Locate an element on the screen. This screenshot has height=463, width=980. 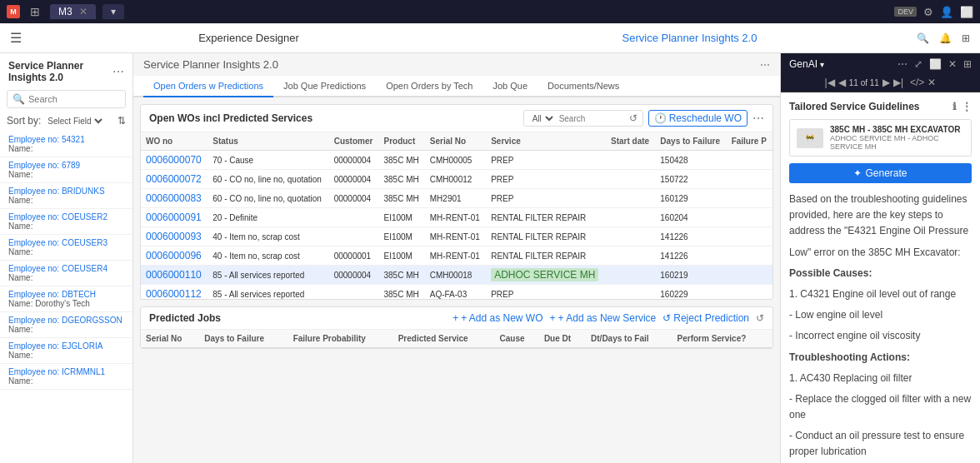
table-more-icon: ⋯ is located at coordinates (758, 118).